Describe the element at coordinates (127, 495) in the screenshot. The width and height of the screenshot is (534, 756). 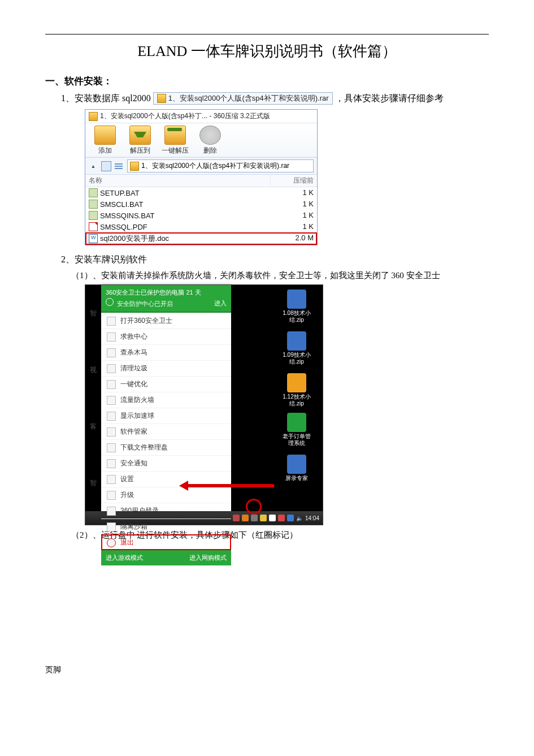
I see `menu-item-label: 升级` at that location.